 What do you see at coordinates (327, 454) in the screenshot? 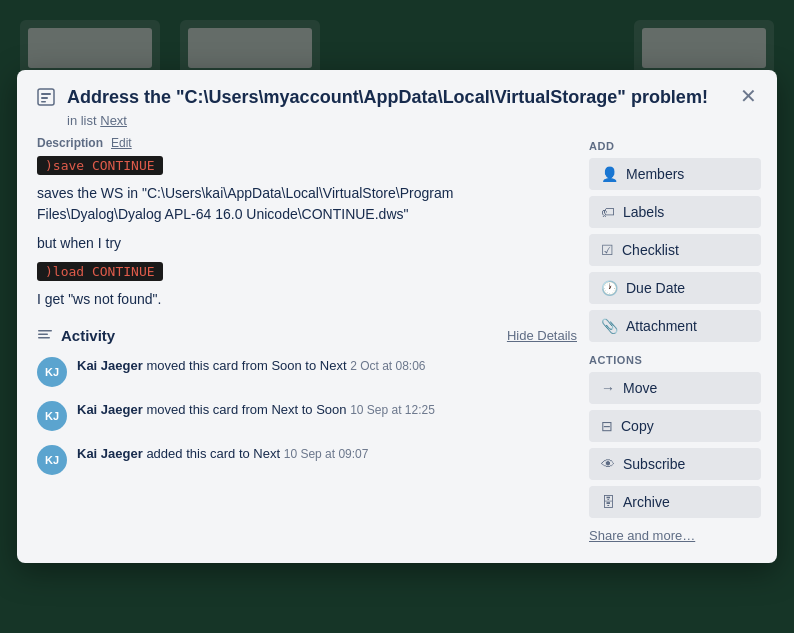
I see `activity-text: Kai Jaeger added this card to Next 10 Se…` at bounding box center [327, 454].